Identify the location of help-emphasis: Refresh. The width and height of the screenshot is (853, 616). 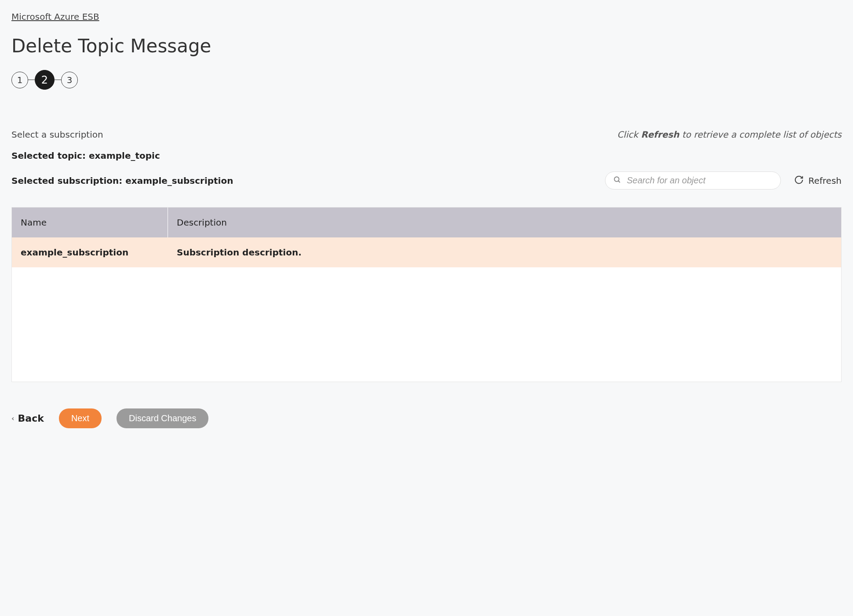
(660, 135).